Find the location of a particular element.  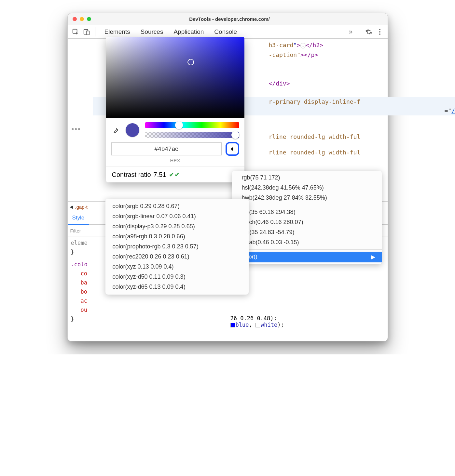

titlebar: DevTools - developer.chrome.com/ is located at coordinates (228, 19).